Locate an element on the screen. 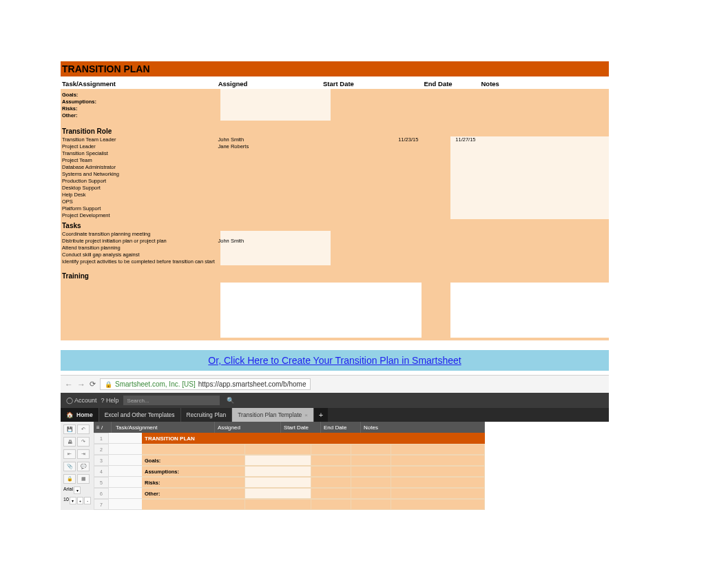 The width and height of the screenshot is (728, 563). sheet-row: 1TRANSITION PLAN is located at coordinates (289, 438).